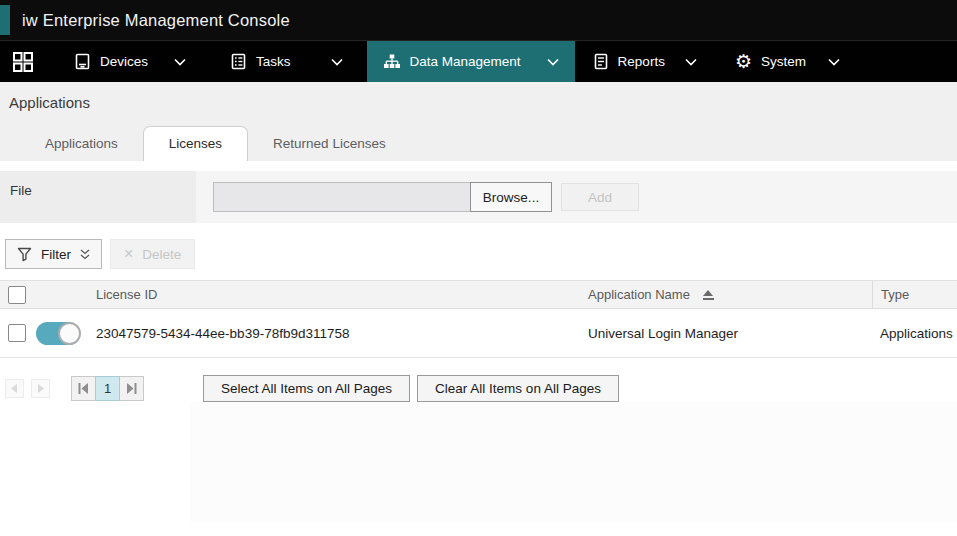 The image size is (957, 536). Describe the element at coordinates (306, 388) in the screenshot. I see `select-all-items-button: Select All Items on All Pages` at that location.